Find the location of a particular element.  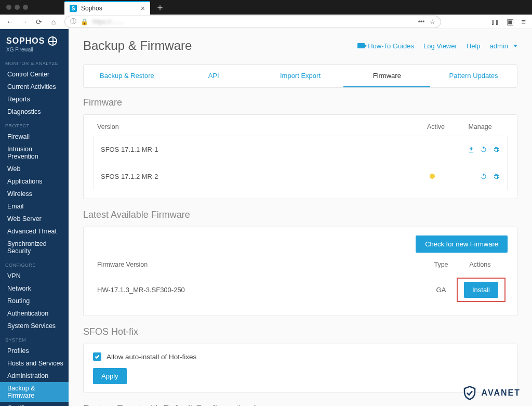

lock-icon: 🔒 is located at coordinates (84, 22).